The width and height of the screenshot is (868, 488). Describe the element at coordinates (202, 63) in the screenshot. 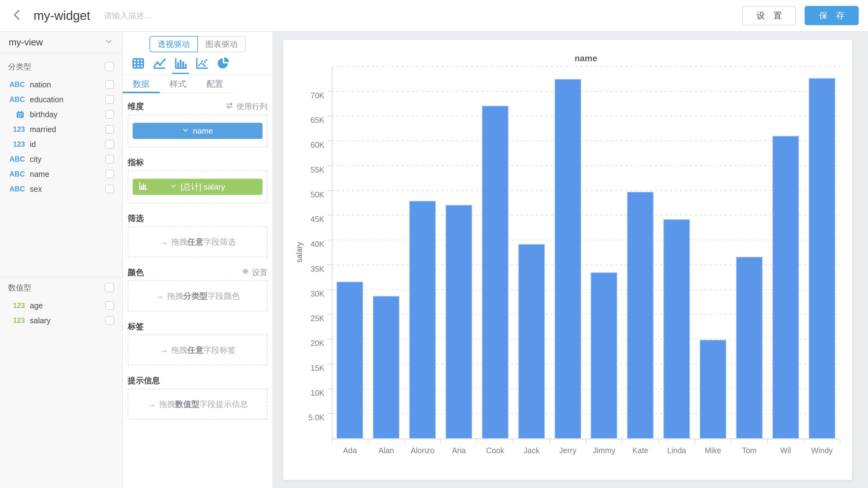

I see `scatter-chart-icon` at that location.